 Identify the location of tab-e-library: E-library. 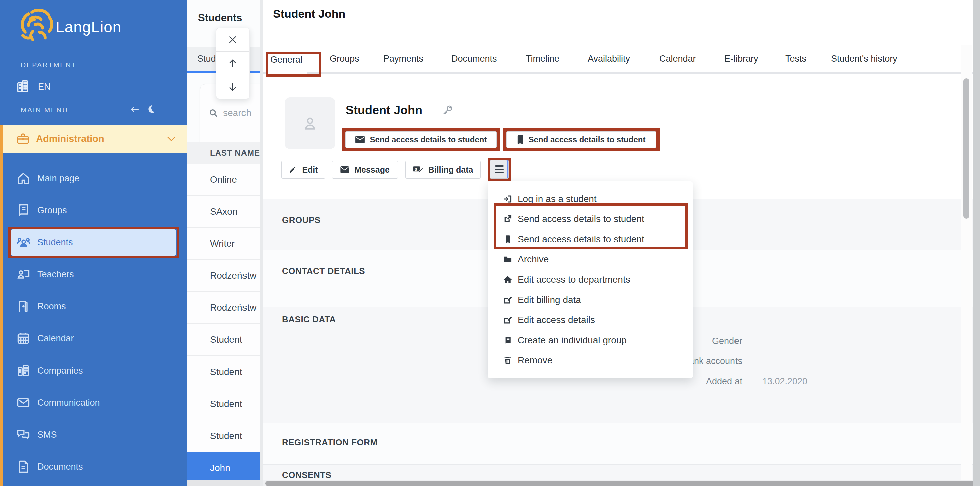
(741, 59).